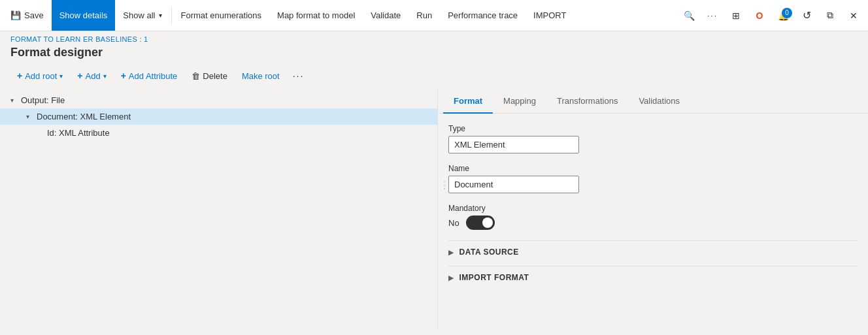  What do you see at coordinates (434, 52) in the screenshot?
I see `page-title: Format designer` at bounding box center [434, 52].